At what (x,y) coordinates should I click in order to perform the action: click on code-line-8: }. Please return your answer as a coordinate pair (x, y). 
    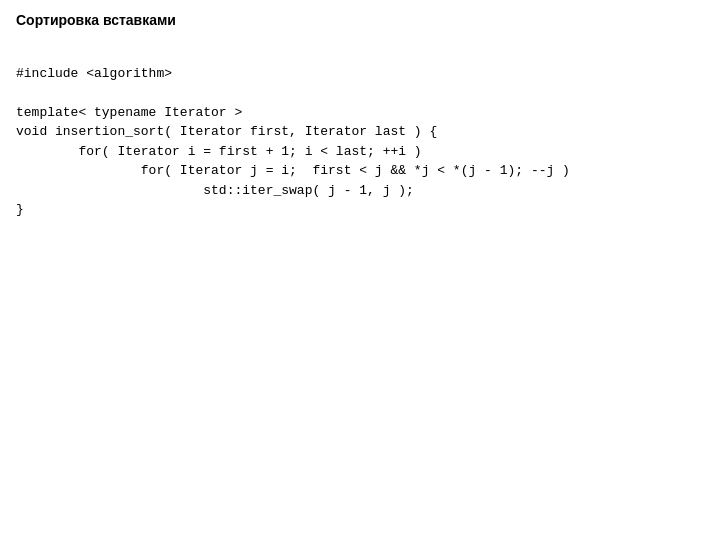
    Looking at the image, I should click on (20, 210).